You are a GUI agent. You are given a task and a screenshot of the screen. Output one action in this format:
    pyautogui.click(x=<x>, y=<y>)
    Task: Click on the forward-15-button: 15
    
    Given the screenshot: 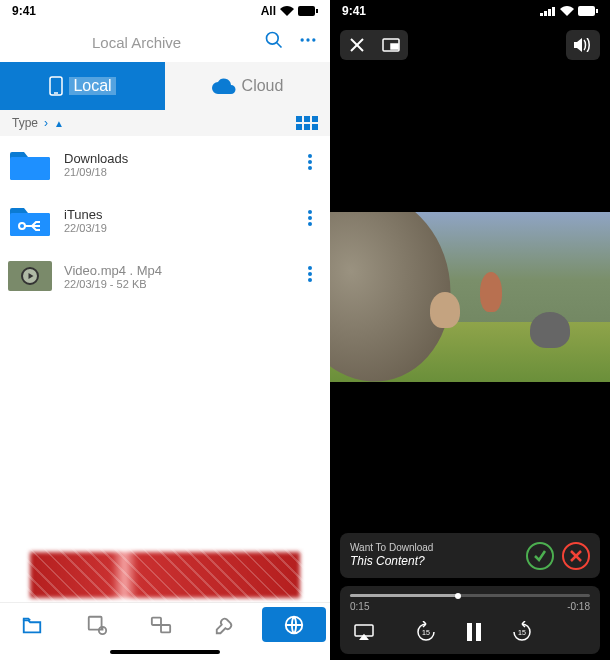 What is the action you would take?
    pyautogui.click(x=522, y=632)
    